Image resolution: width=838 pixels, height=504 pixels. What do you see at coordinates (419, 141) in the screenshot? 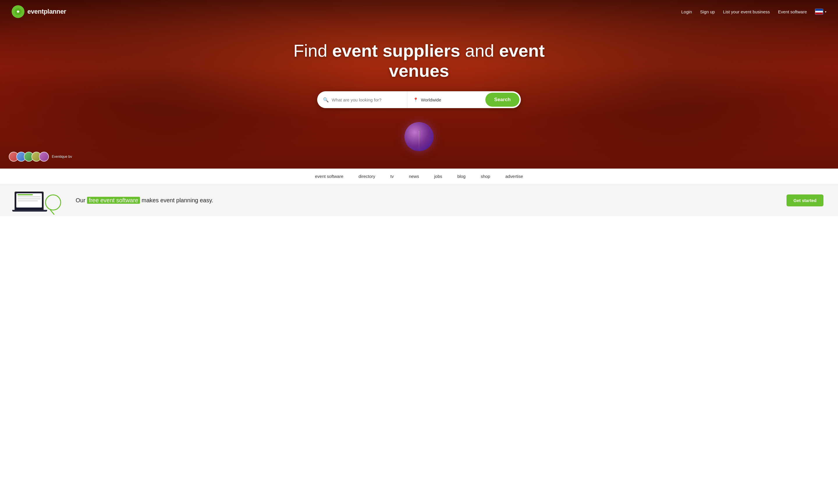
I see `globe-stem` at bounding box center [419, 141].